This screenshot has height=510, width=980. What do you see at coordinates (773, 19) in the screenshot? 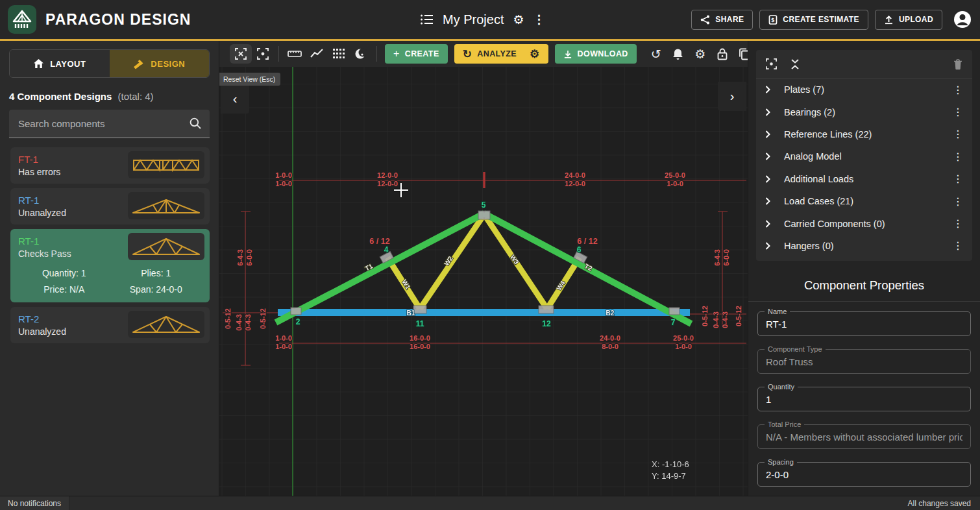
I see `estimate-tag-icon: $` at bounding box center [773, 19].